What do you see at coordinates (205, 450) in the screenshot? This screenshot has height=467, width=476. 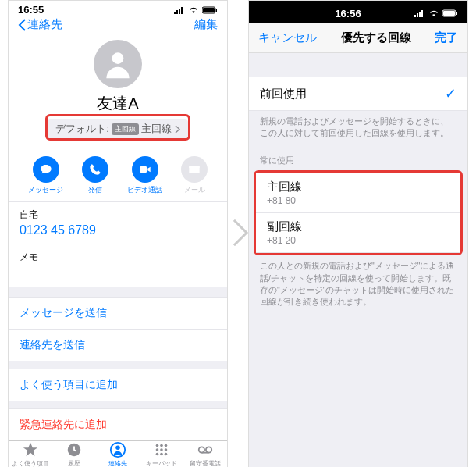 I see `voicemail-icon` at bounding box center [205, 450].